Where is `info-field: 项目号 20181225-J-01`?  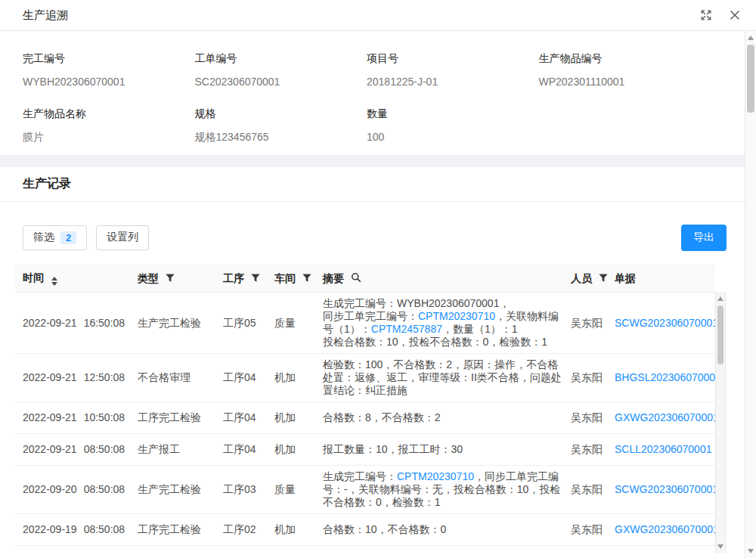
info-field: 项目号 20181225-J-01 is located at coordinates (453, 70).